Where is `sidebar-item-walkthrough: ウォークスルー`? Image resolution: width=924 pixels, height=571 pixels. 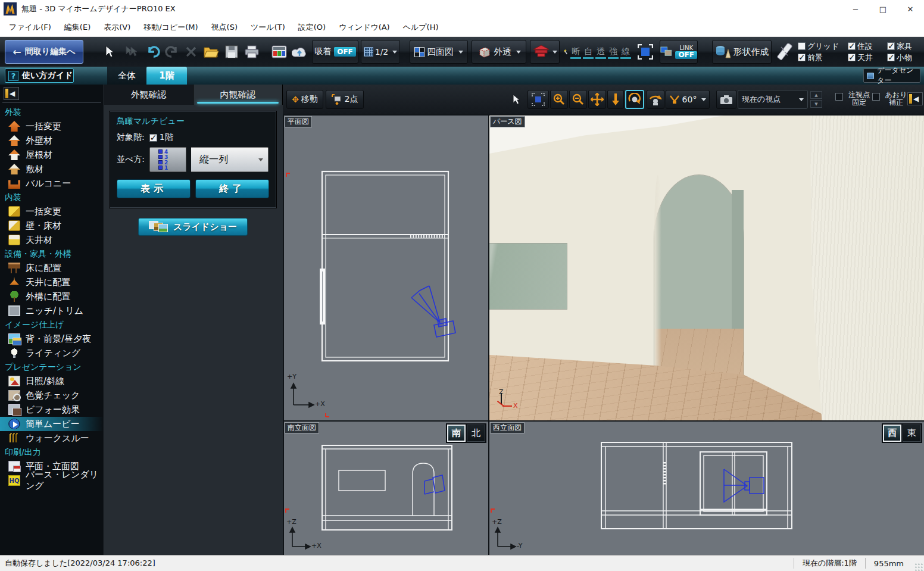 sidebar-item-walkthrough: ウォークスルー is located at coordinates (52, 438).